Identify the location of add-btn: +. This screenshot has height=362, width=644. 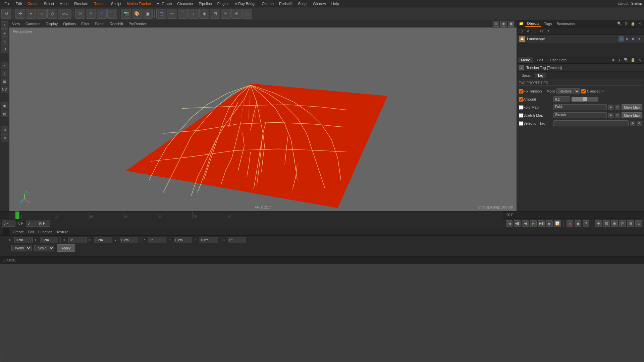
(31, 14).